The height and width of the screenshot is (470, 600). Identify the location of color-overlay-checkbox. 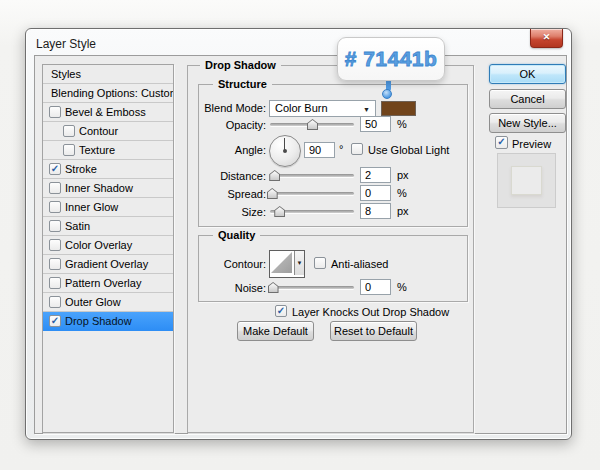
(55, 245).